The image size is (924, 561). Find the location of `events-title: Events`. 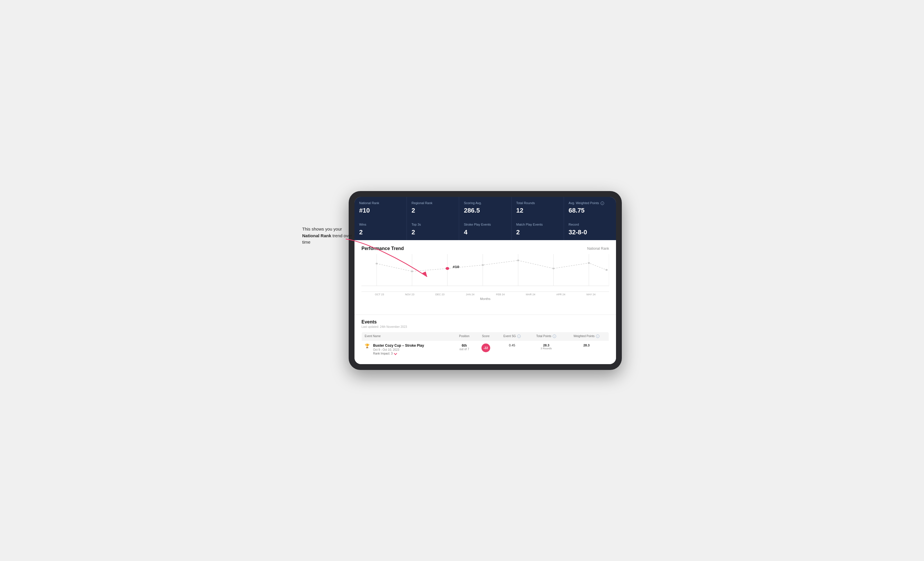

events-title: Events is located at coordinates (485, 322).